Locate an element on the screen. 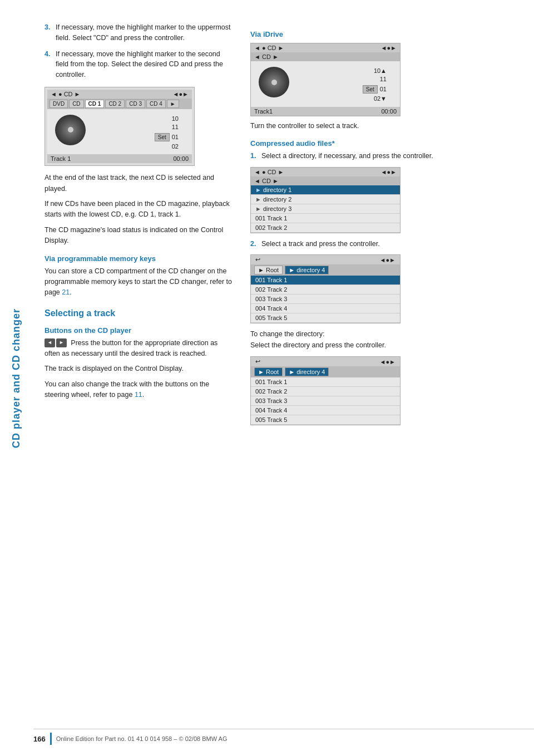 The height and width of the screenshot is (756, 534). nav2-row-track4: 004 Track 4 is located at coordinates (325, 411).